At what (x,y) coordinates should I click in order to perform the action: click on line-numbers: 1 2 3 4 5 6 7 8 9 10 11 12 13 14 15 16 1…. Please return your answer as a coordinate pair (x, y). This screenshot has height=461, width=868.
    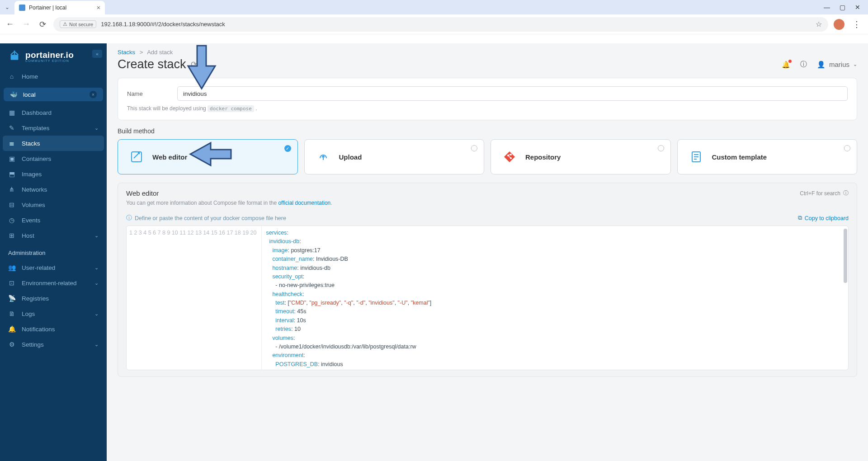
    Looking at the image, I should click on (194, 298).